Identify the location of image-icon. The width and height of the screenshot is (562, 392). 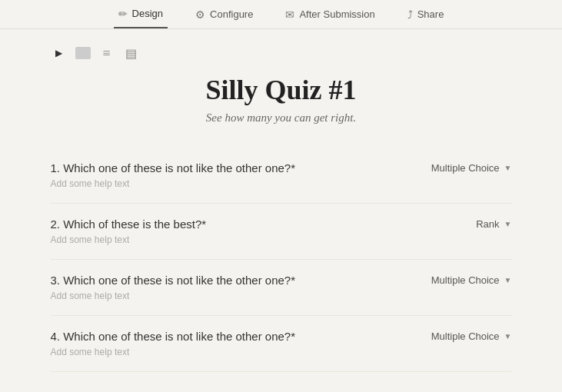
(83, 53).